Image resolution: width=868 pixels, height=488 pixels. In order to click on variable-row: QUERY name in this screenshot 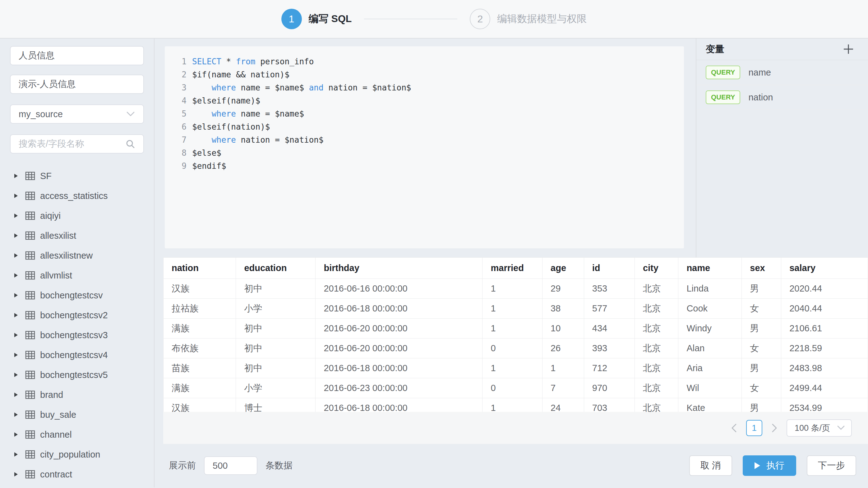, I will do `click(782, 73)`.